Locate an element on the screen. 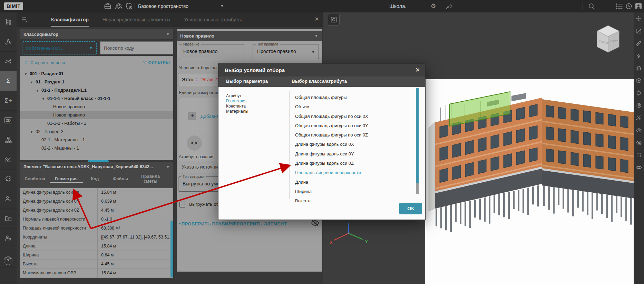 The height and width of the screenshot is (284, 644). user-location-tool is located at coordinates (8, 239).